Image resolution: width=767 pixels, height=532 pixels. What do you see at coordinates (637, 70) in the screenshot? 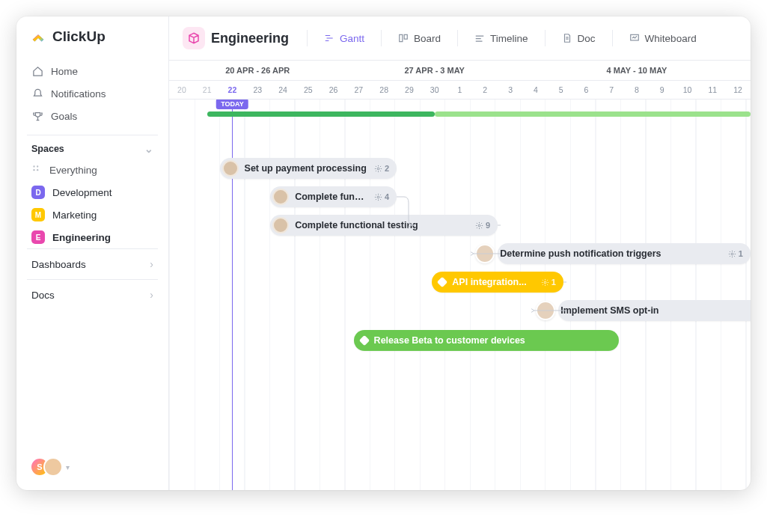
I see `calendar-week-label: 4 MAY - 10 MAY` at bounding box center [637, 70].